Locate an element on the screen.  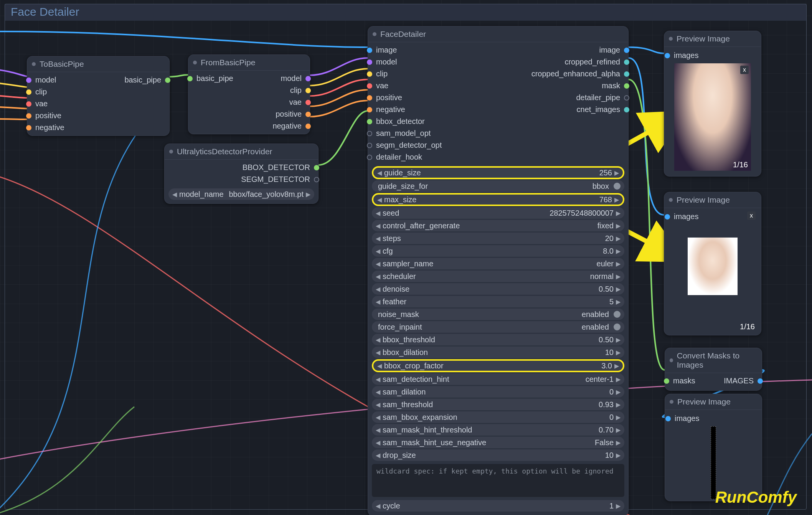
port-basicpipe-in: basic_pipe is located at coordinates (213, 78).